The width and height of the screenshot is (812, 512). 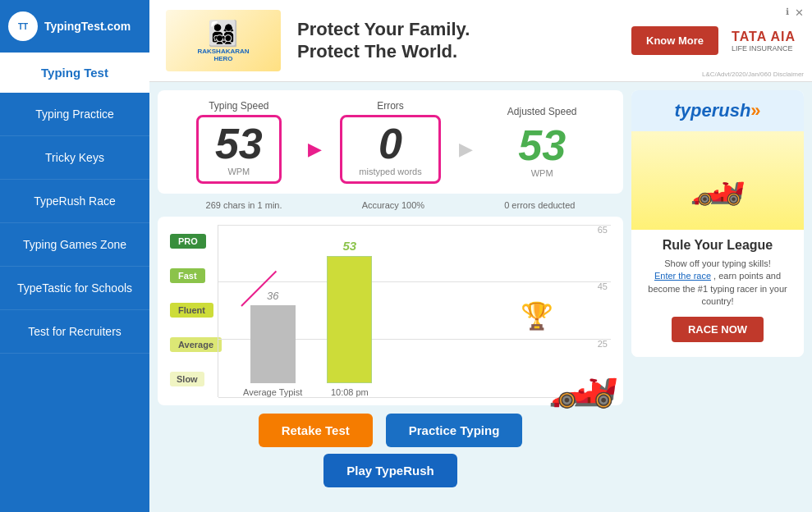 I want to click on adjusted-speed-label: Adjusted Speed, so click(x=542, y=112).